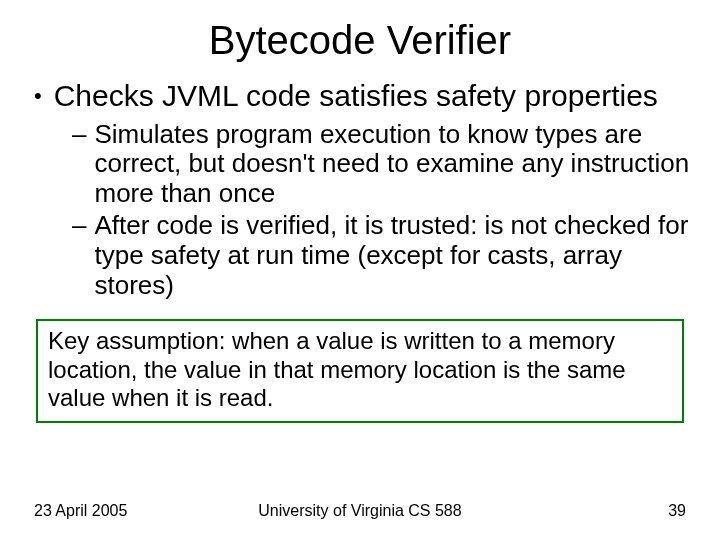 The height and width of the screenshot is (540, 720). What do you see at coordinates (80, 511) in the screenshot?
I see `footer-date: 23 April 2005` at bounding box center [80, 511].